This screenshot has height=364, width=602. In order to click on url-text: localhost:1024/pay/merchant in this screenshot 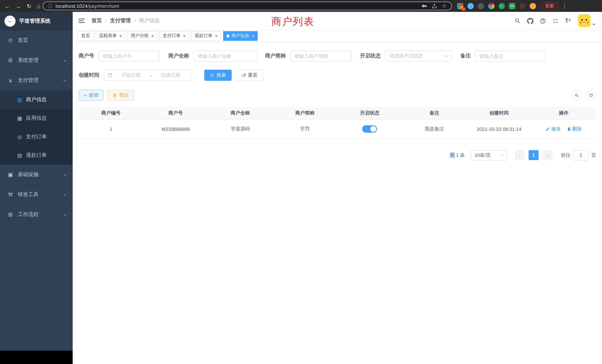, I will do `click(237, 6)`.